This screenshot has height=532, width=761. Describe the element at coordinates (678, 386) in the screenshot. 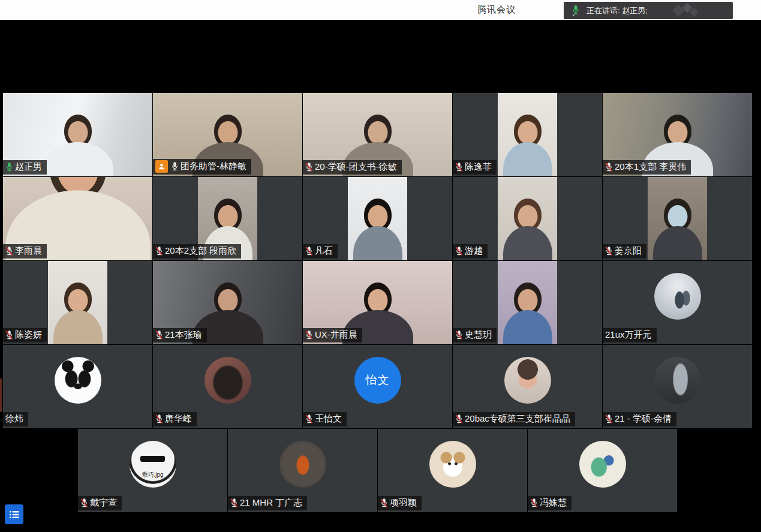

I see `participant-tile: 21 - 学硕-余倩` at that location.